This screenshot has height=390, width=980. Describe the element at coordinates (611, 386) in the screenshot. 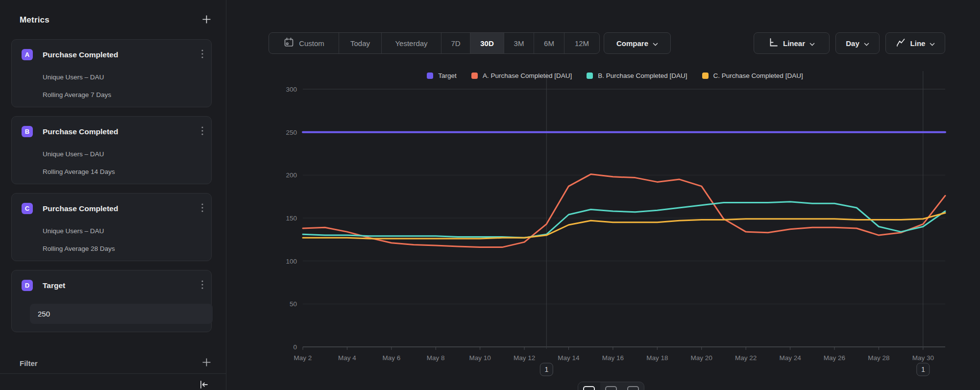

I see `bottom-view-switcher` at that location.